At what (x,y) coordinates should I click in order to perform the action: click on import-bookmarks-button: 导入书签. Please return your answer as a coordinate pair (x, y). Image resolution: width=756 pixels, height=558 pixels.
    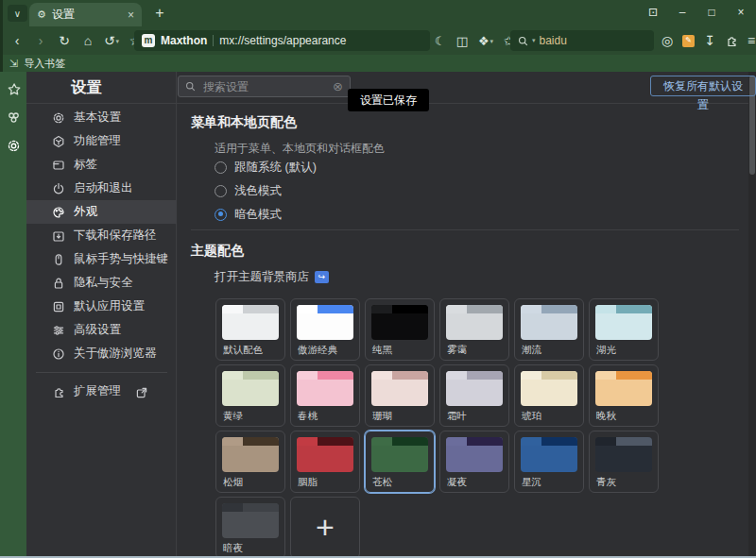
    Looking at the image, I should click on (44, 64).